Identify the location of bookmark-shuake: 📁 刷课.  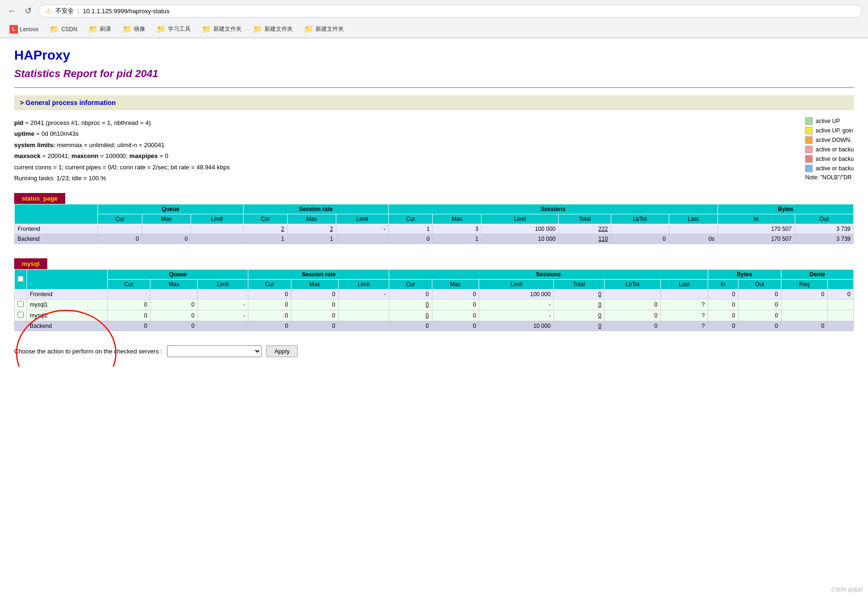
(100, 29).